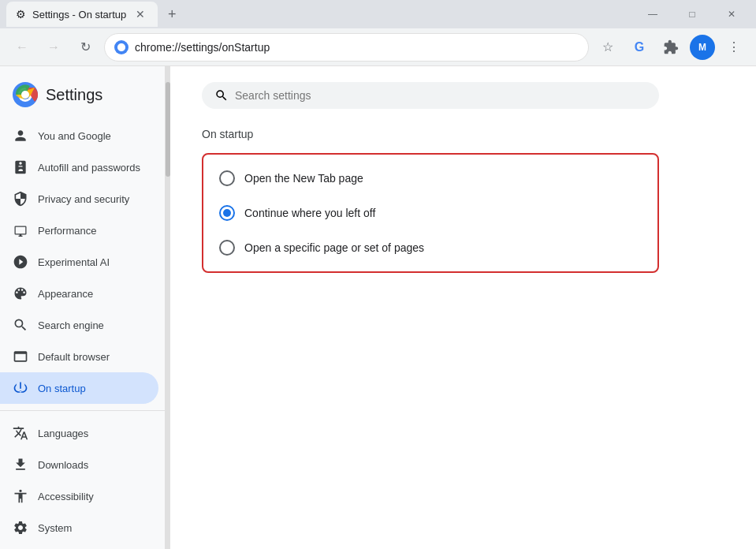 The height and width of the screenshot is (549, 756). Describe the element at coordinates (430, 95) in the screenshot. I see `search-bar` at that location.